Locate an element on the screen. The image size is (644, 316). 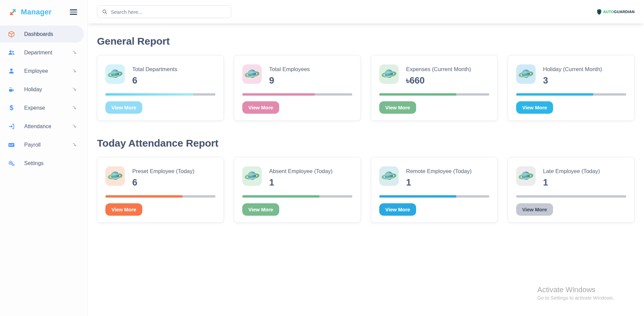
card-preset-employee-today: Preset Employee (Today) 6 View More is located at coordinates (160, 190).